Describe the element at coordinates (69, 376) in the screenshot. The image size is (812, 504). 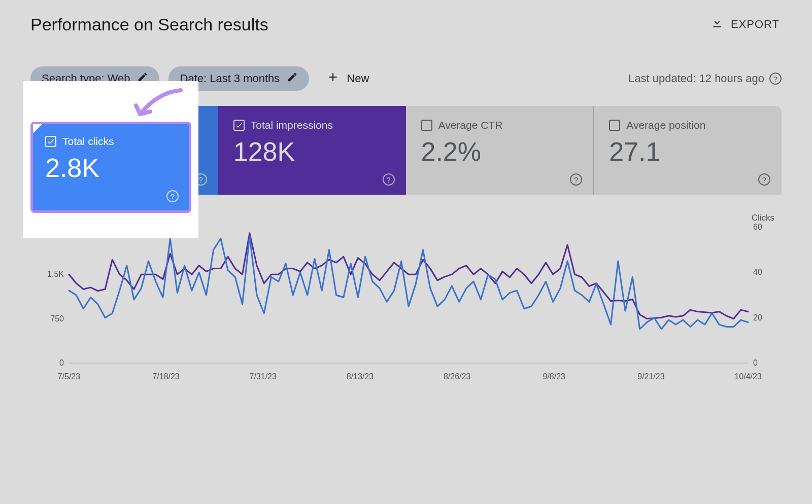
I see `svg-text: 7/5/23` at that location.